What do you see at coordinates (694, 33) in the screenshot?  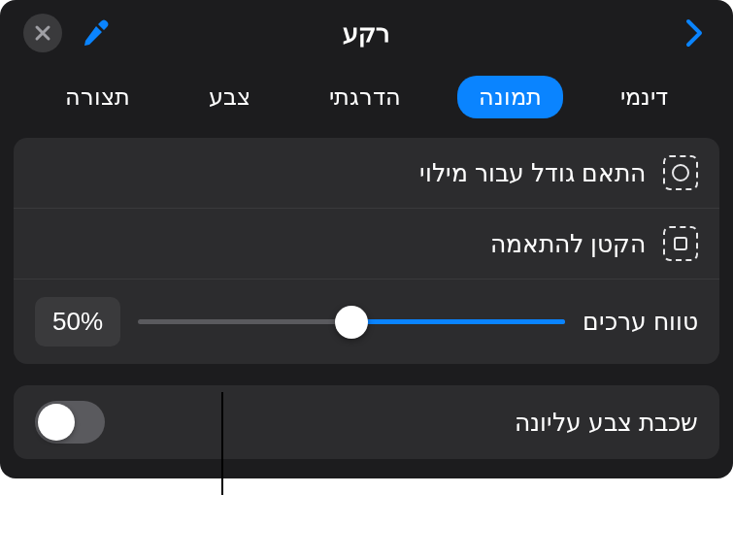 I see `back-button` at bounding box center [694, 33].